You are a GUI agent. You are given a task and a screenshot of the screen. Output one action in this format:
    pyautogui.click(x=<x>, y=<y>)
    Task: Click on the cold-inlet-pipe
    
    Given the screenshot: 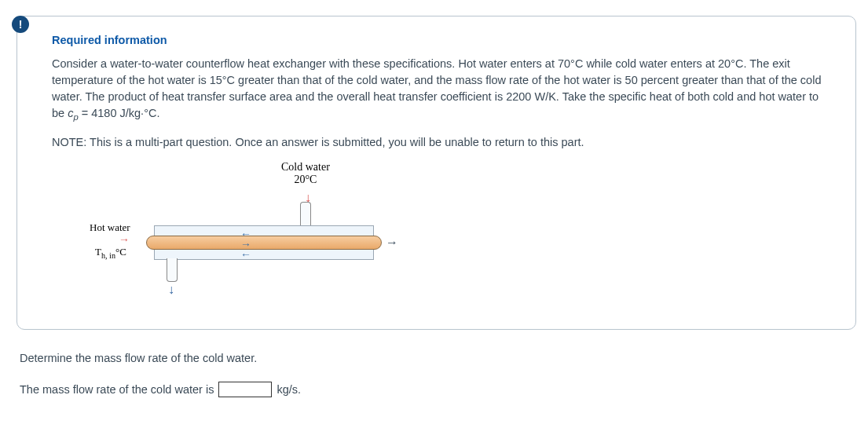 What is the action you would take?
    pyautogui.click(x=306, y=214)
    